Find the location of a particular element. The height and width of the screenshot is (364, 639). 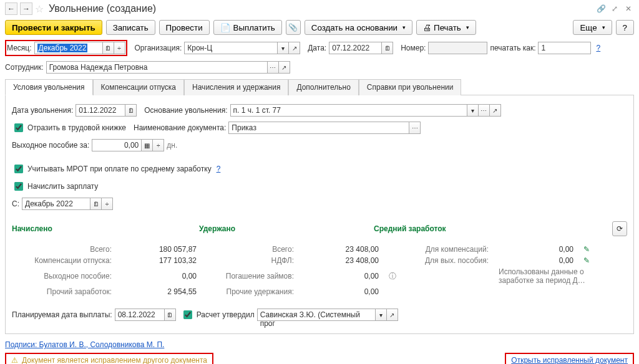

tab-accruals: Начисления и удержания is located at coordinates (236, 87).